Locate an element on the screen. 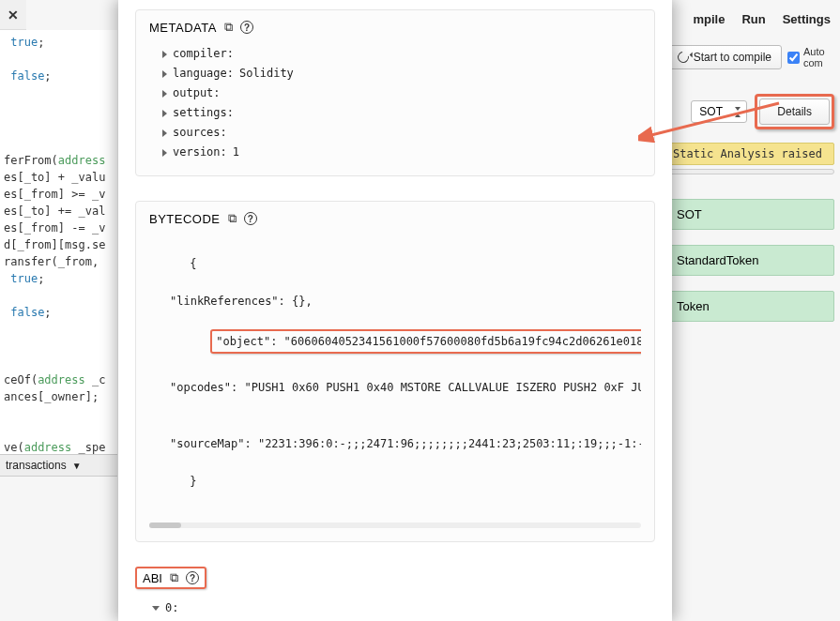  abi-highlight: ABI ⧉ ? is located at coordinates (171, 578).